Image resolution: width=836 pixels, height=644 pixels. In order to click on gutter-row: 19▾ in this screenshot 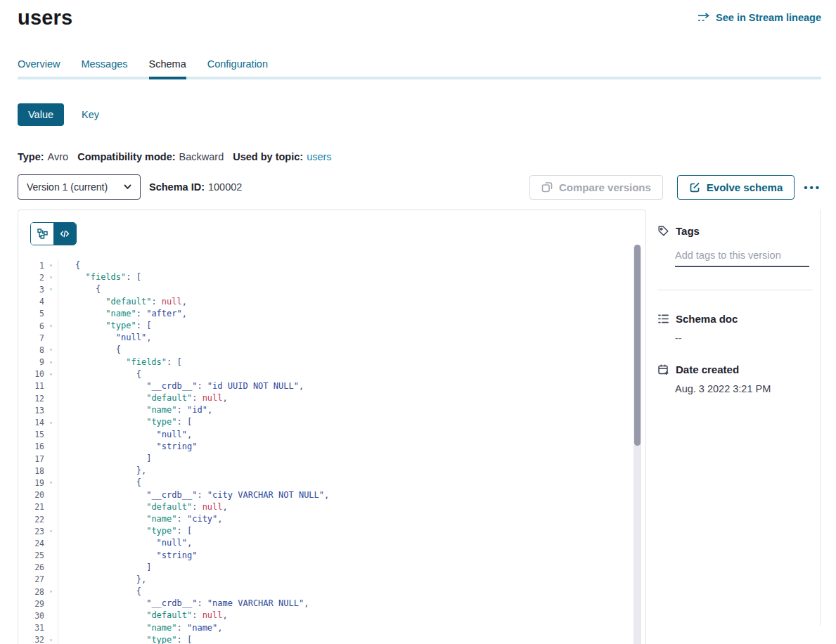, I will do `click(38, 482)`.